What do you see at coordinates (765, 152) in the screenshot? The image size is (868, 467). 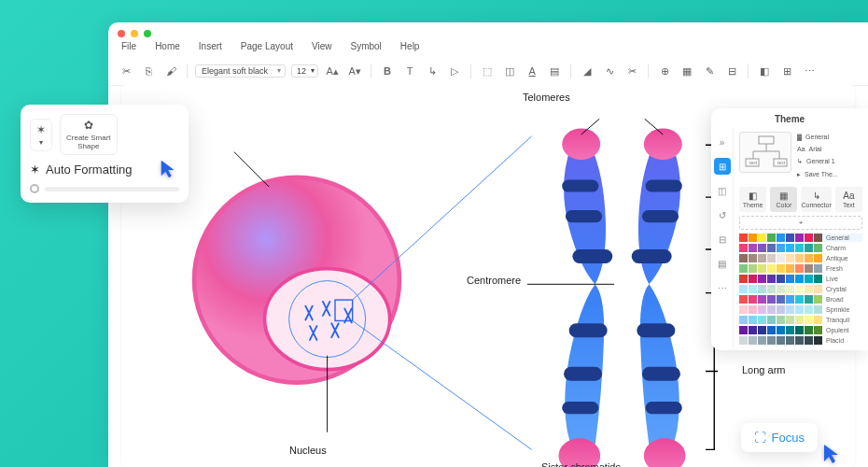 I see `theme-thumbnail: texttext` at bounding box center [765, 152].